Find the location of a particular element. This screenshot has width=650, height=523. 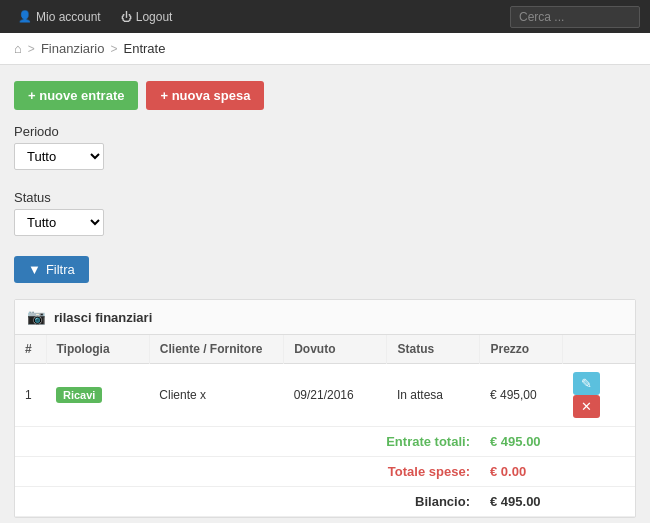

logout-label: Logout is located at coordinates (154, 17).